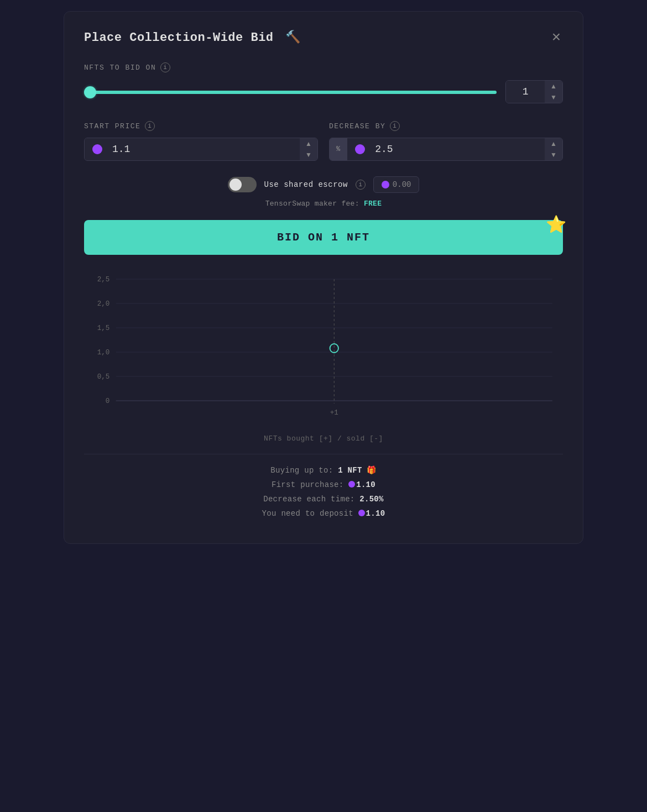 Image resolution: width=647 pixels, height=812 pixels. I want to click on start-price-increment-btn: ▲, so click(309, 144).